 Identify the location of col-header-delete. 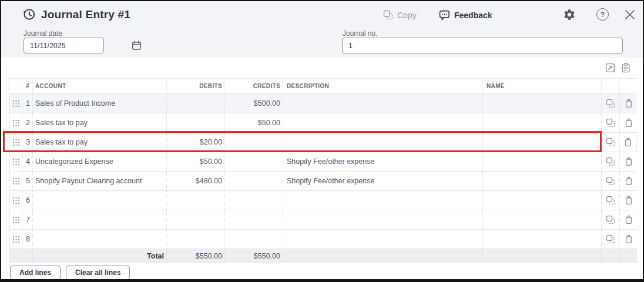
(629, 86).